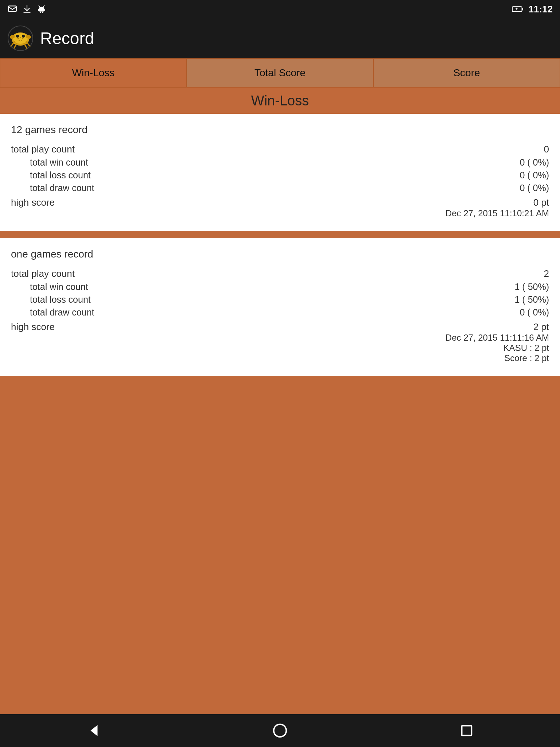 The image size is (560, 747). I want to click on win-count-value-2: 1 ( 50%), so click(532, 287).